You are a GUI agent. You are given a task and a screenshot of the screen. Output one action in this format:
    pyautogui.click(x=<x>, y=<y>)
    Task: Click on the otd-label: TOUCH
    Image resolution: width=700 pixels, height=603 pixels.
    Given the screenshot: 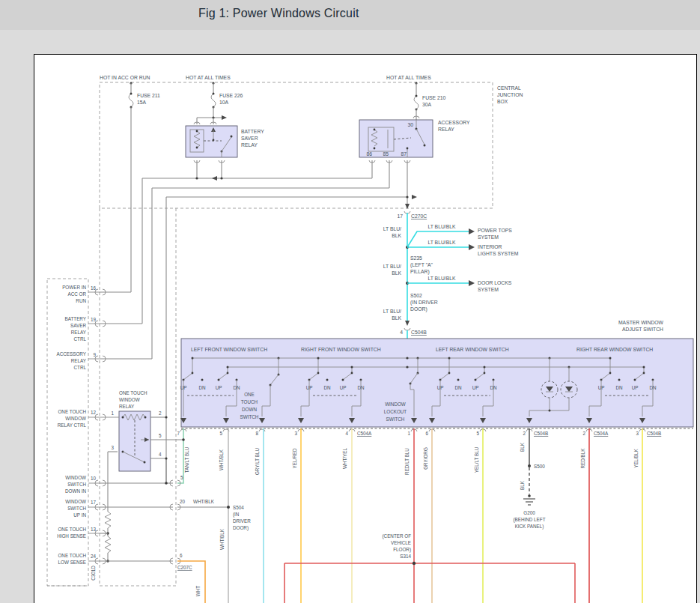 What is the action you would take?
    pyautogui.click(x=250, y=402)
    